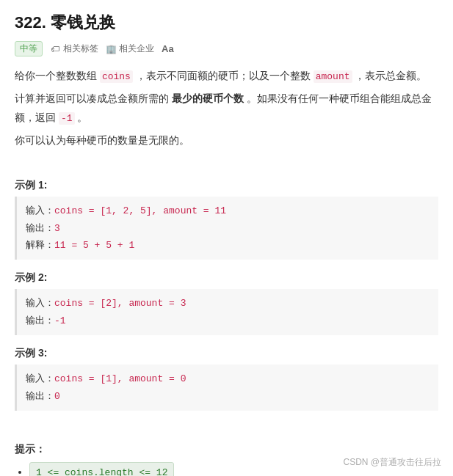  I want to click on font-icon: Aa, so click(167, 48).